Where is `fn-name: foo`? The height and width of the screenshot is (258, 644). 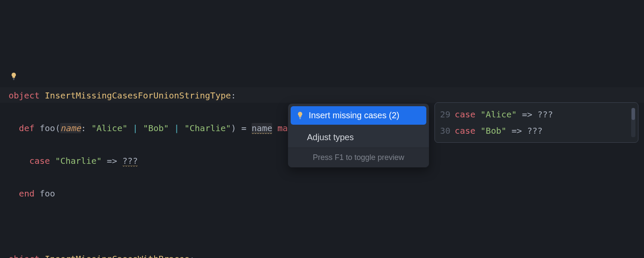
fn-name: foo is located at coordinates (47, 128).